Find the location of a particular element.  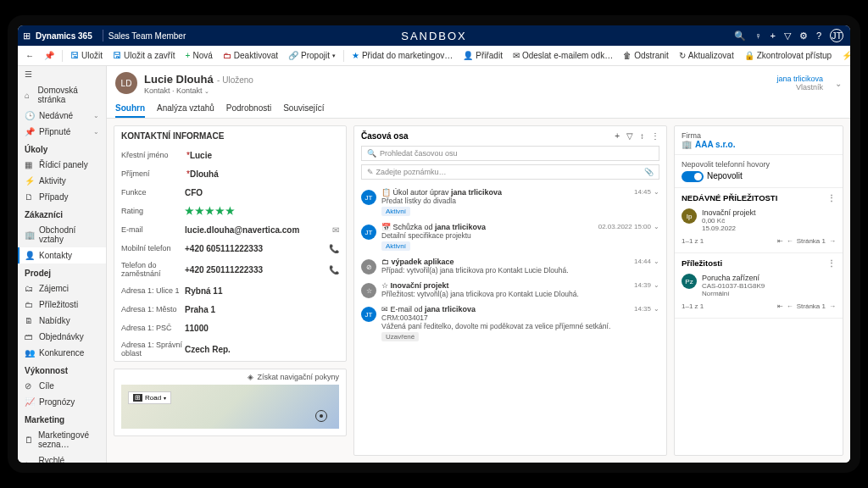

check-access-button: 🔒Zkontrolovat přístup is located at coordinates (788, 56).